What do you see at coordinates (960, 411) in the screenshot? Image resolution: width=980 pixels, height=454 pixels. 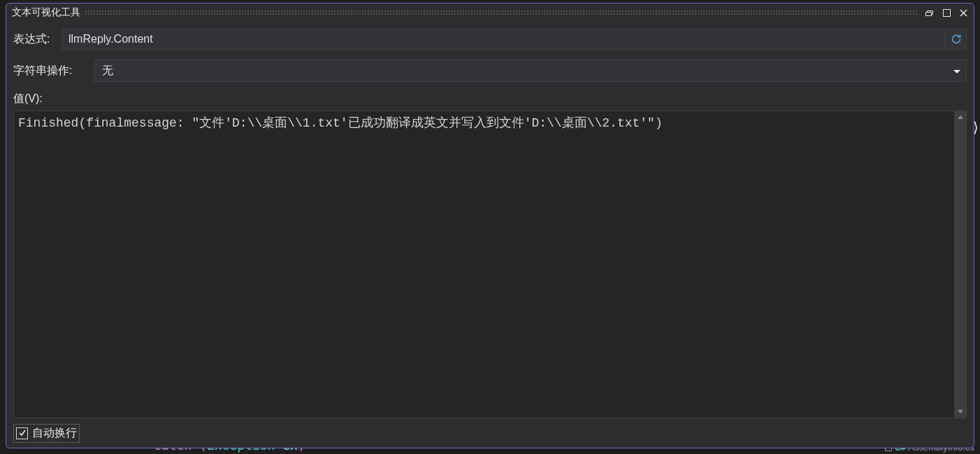 I see `scroll-down-button` at bounding box center [960, 411].